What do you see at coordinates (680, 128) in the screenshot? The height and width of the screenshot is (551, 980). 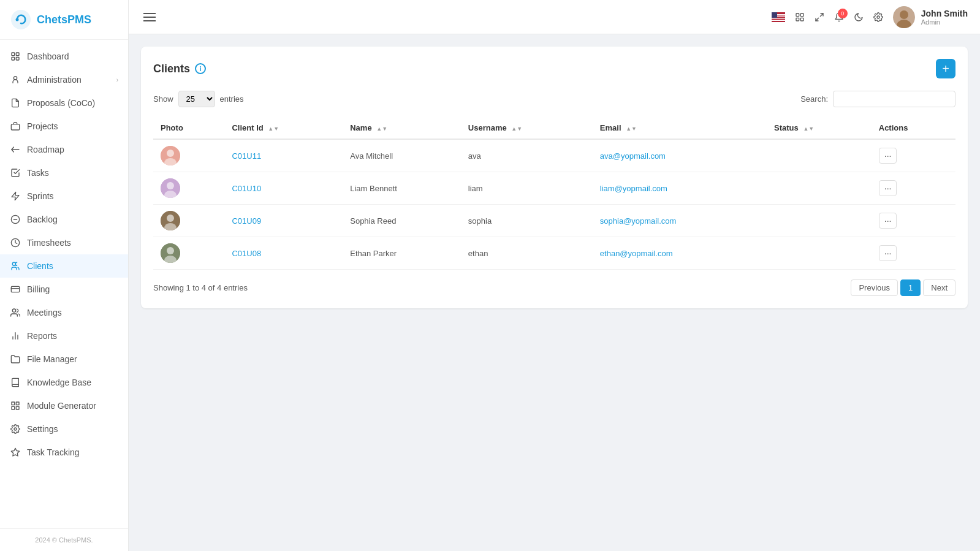 I see `col-email: Email ▲▼` at bounding box center [680, 128].